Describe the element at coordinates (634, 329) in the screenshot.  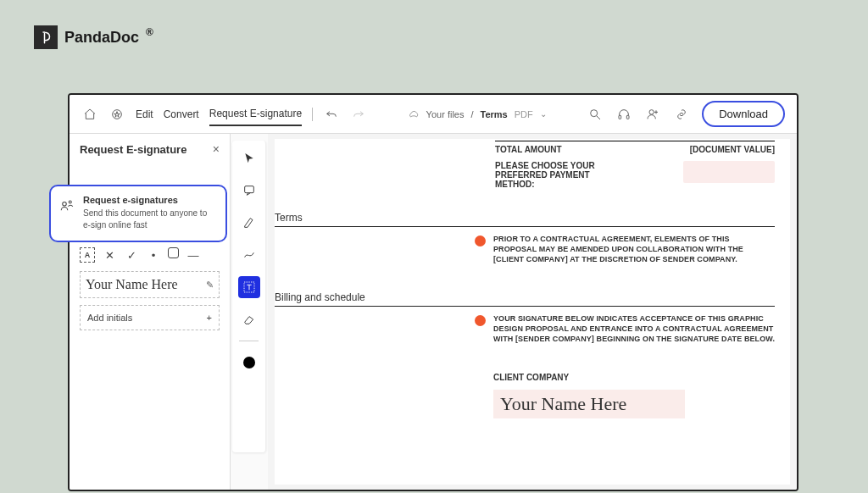
I see `billing-clause: YOUR SIGNATURE BELOW INDICATES ACCEPTANC…` at that location.